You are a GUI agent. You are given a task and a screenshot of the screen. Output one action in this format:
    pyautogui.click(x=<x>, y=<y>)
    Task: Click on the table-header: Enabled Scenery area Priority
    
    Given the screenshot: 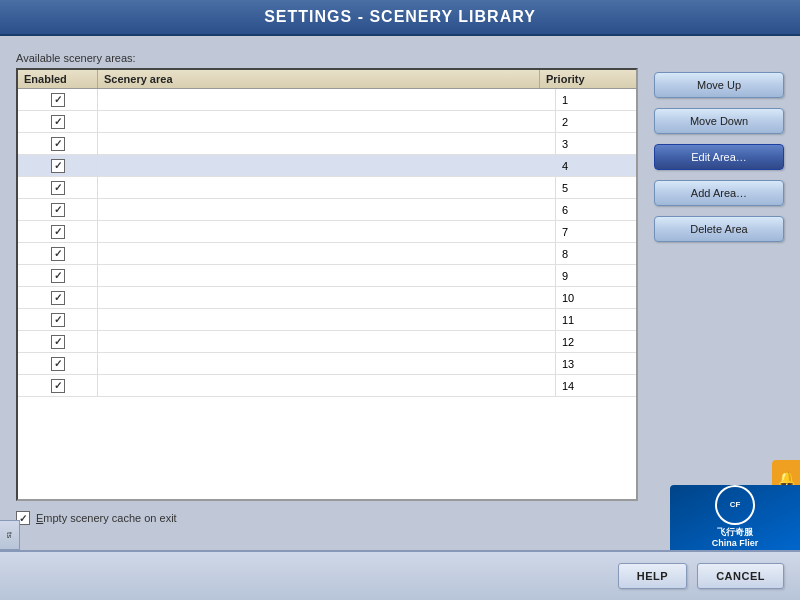 What is the action you would take?
    pyautogui.click(x=327, y=80)
    